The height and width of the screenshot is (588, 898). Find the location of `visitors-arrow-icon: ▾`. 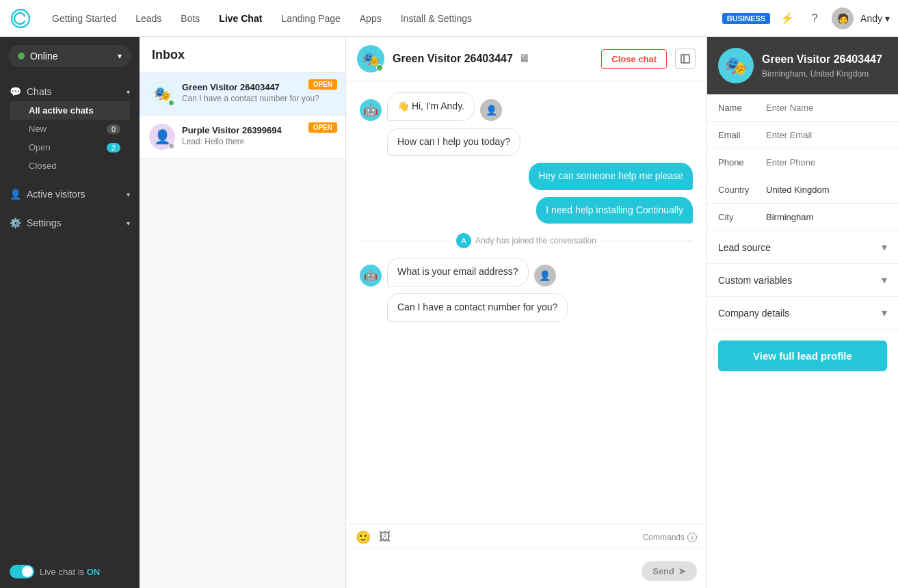

visitors-arrow-icon: ▾ is located at coordinates (129, 194).